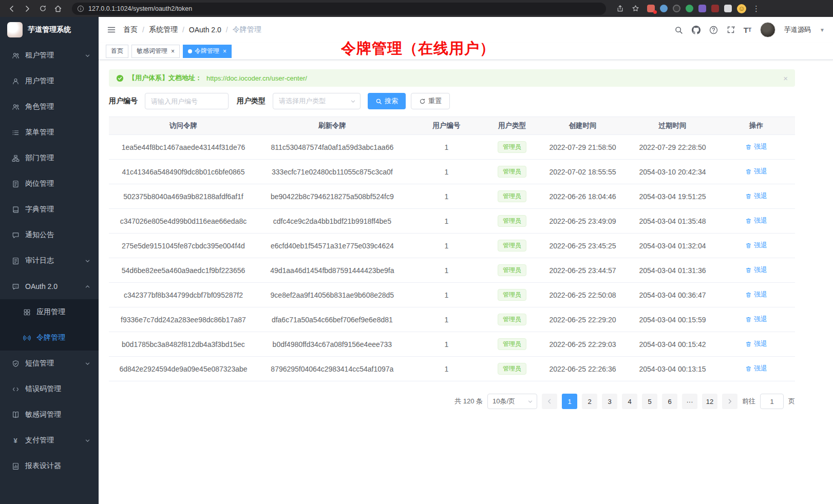  What do you see at coordinates (761, 196) in the screenshot?
I see `force-logout-label: 强退` at bounding box center [761, 196].